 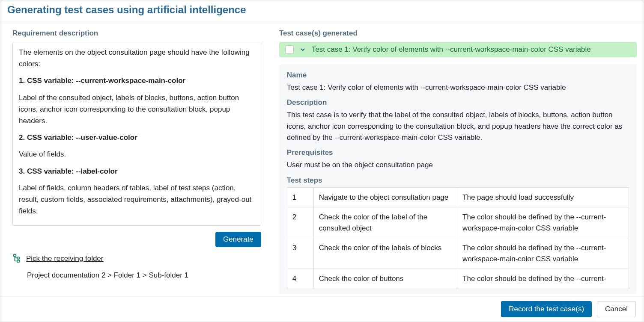 I want to click on tc-prerequisites-label: Prerequisites, so click(x=458, y=153).